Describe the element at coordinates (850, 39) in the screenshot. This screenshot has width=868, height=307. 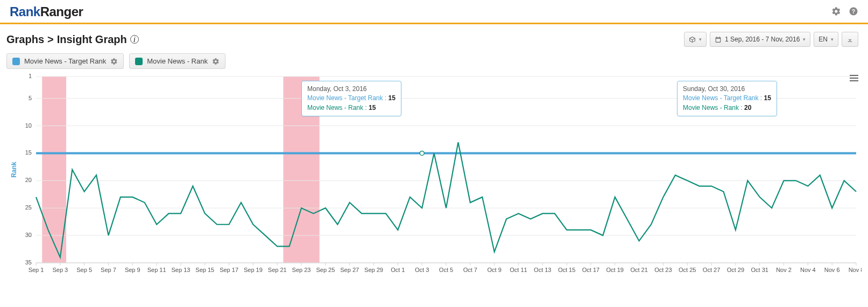
I see `download-button` at that location.